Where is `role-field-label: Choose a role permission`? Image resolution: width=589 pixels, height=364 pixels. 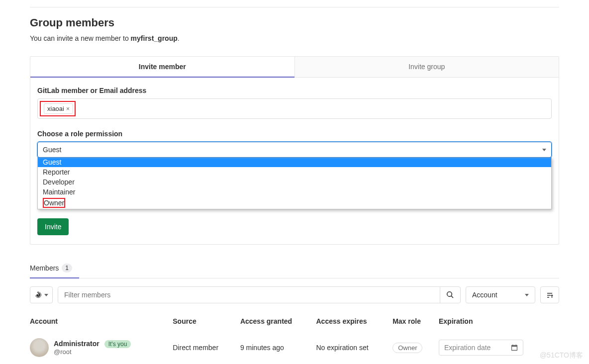
role-field-label: Choose a role permission is located at coordinates (294, 134).